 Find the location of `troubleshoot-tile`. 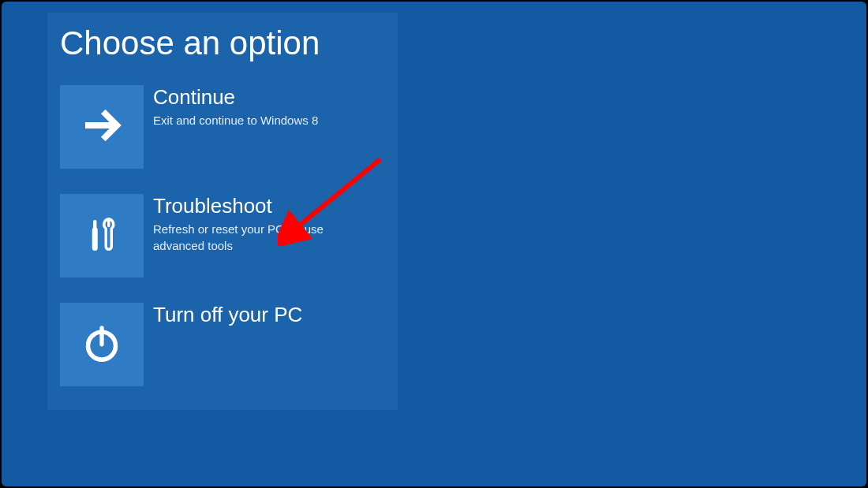

troubleshoot-tile is located at coordinates (102, 236).